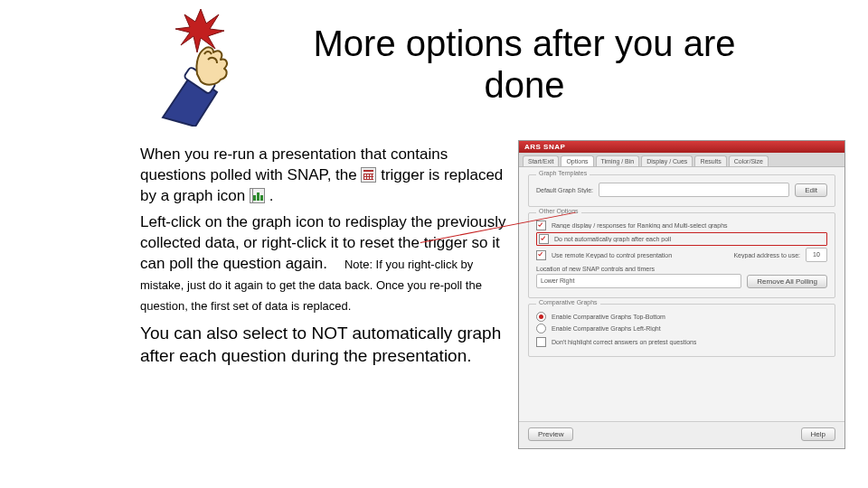  I want to click on graph-icon, so click(257, 195).